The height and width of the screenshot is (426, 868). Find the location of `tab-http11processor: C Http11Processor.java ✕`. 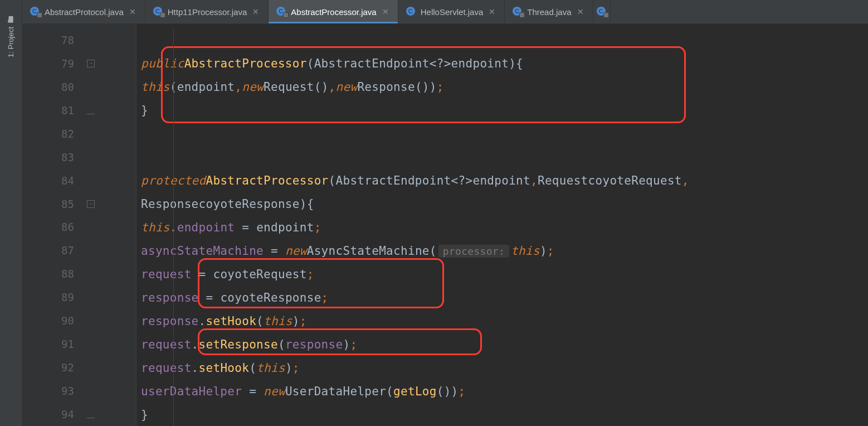

tab-http11processor: C Http11Processor.java ✕ is located at coordinates (207, 12).